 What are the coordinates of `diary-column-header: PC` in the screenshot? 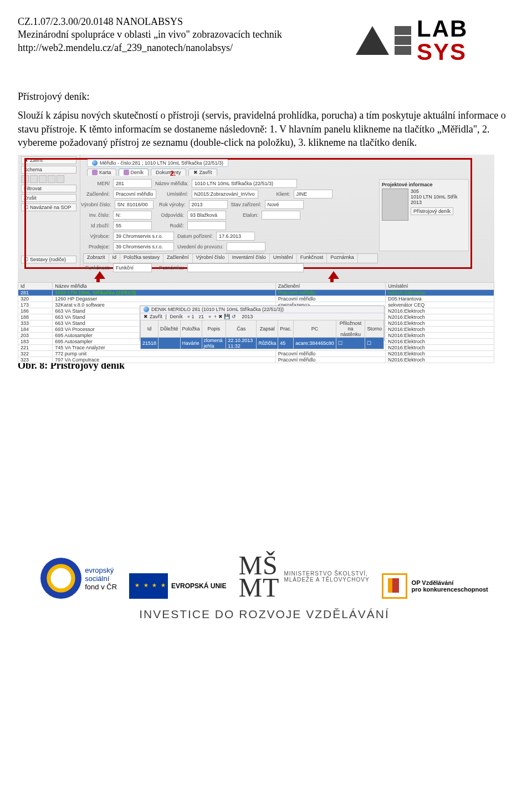 It's located at (315, 329).